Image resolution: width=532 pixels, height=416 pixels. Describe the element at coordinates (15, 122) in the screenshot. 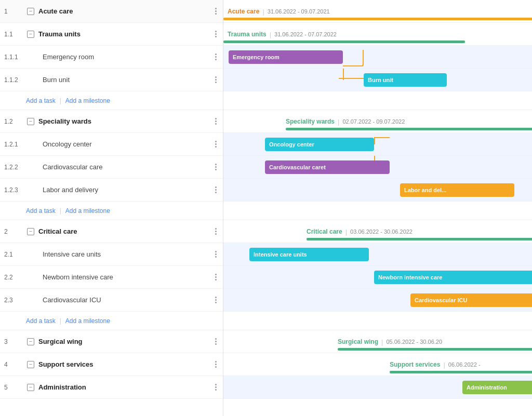

I see `row-num-1-2: 1.2` at that location.